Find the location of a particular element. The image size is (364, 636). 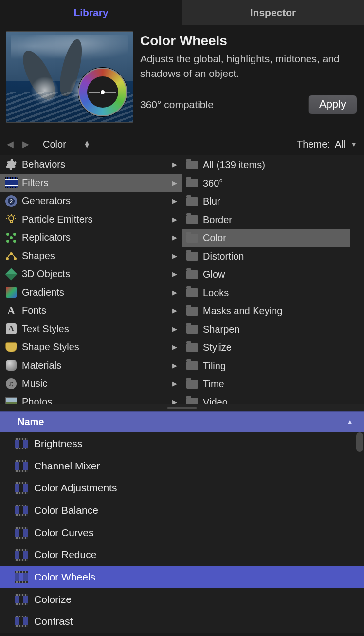

generator-icon: 2 is located at coordinates (11, 201).